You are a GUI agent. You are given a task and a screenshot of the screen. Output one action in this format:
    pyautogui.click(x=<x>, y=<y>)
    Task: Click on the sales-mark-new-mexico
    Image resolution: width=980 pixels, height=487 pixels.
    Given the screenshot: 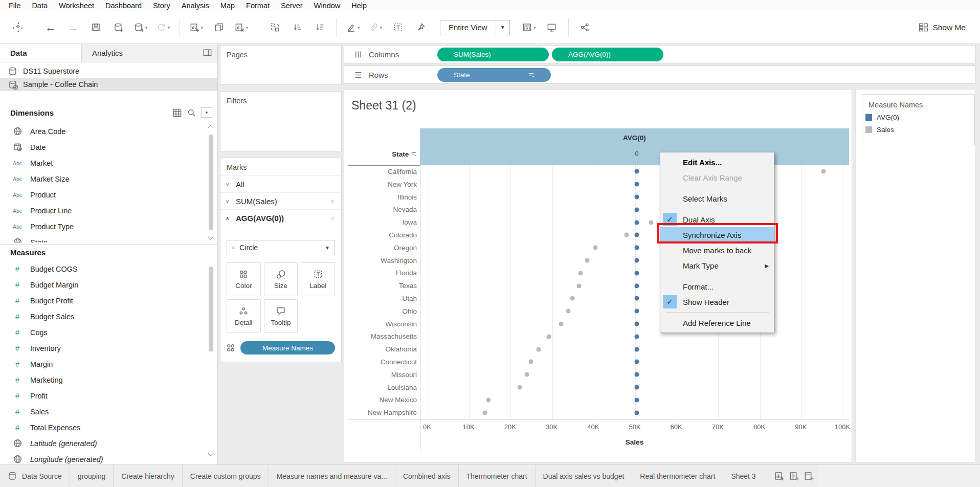 What is the action you would take?
    pyautogui.click(x=489, y=400)
    